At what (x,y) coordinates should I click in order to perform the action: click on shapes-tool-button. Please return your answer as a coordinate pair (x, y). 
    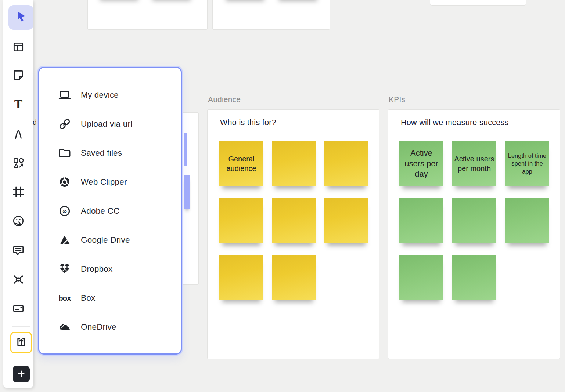
    Looking at the image, I should click on (18, 163).